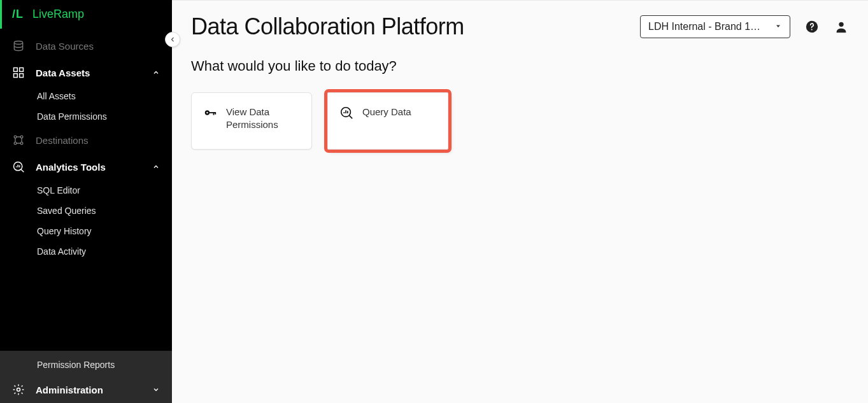 The width and height of the screenshot is (868, 403). What do you see at coordinates (88, 73) in the screenshot?
I see `sidebar-label-data-assets: Data Assets` at bounding box center [88, 73].